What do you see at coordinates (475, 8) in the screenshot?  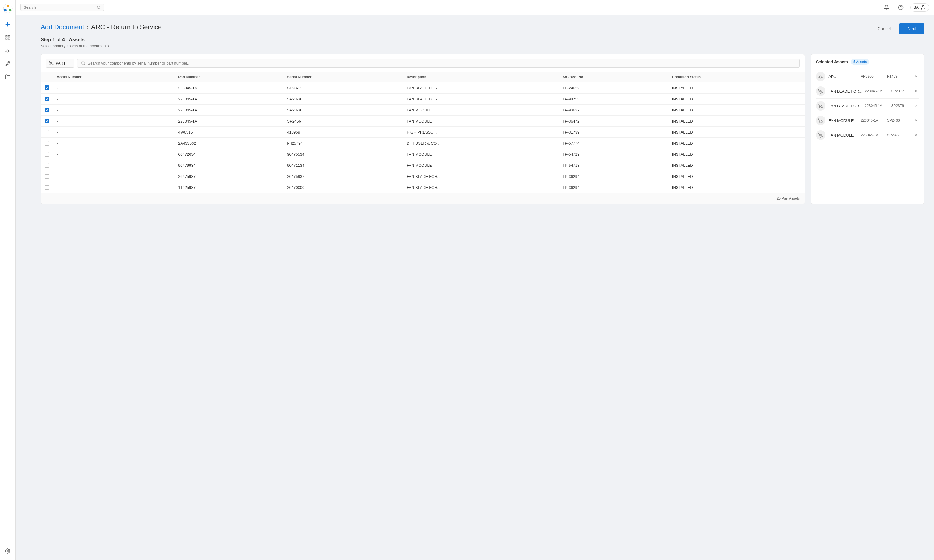 I see `topbar: BA` at bounding box center [475, 8].